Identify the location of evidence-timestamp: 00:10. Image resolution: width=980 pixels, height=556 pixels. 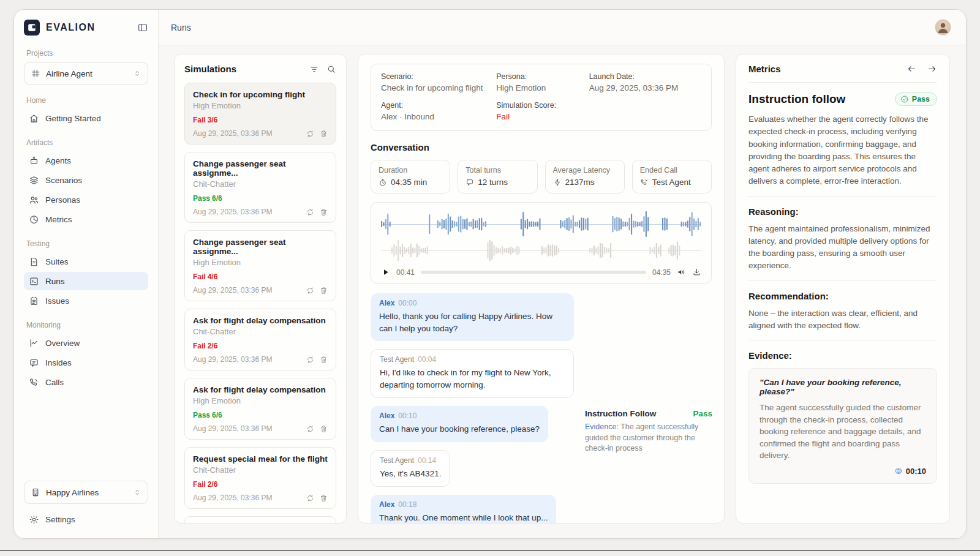
(916, 471).